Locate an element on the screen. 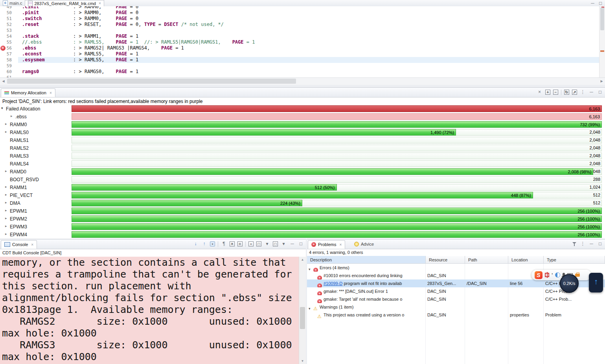 The height and width of the screenshot is (364, 605). column-header-resource: Resource is located at coordinates (445, 260).